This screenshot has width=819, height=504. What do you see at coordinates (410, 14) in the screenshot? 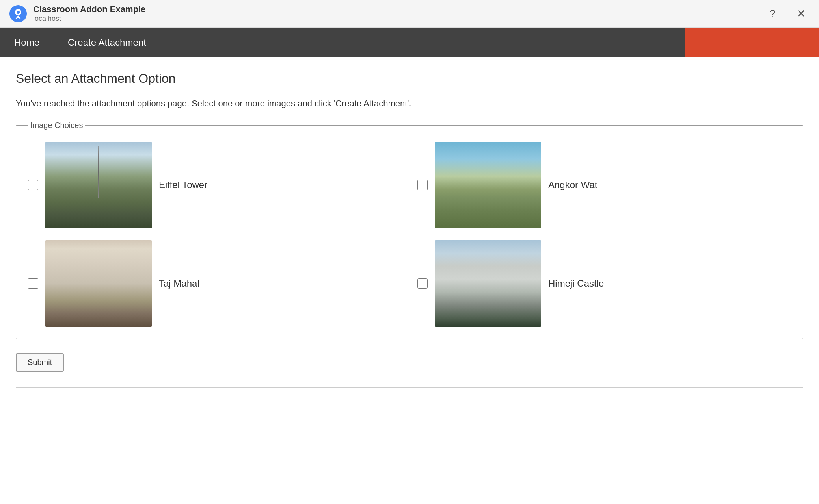
I see `browser-chrome: Classroom Addon Example localhost ? ✕` at bounding box center [410, 14].